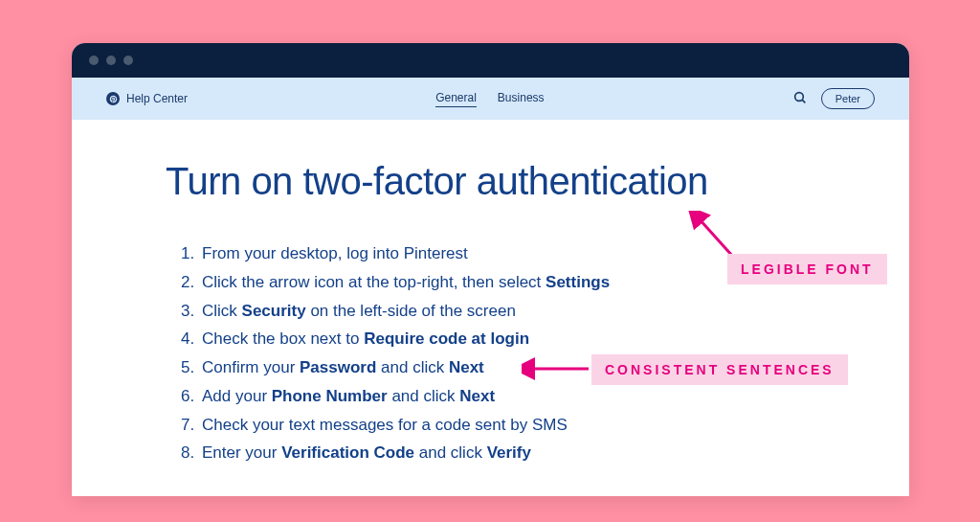 This screenshot has width=980, height=522. Describe the element at coordinates (490, 99) in the screenshot. I see `top-nav: Help Center General Business Peter` at that location.